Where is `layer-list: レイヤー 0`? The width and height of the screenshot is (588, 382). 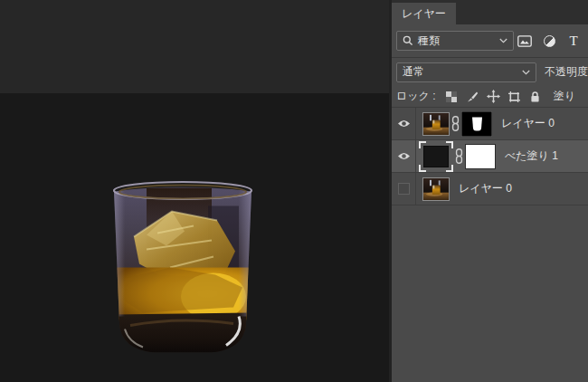 layer-list: レイヤー 0 is located at coordinates (490, 156).